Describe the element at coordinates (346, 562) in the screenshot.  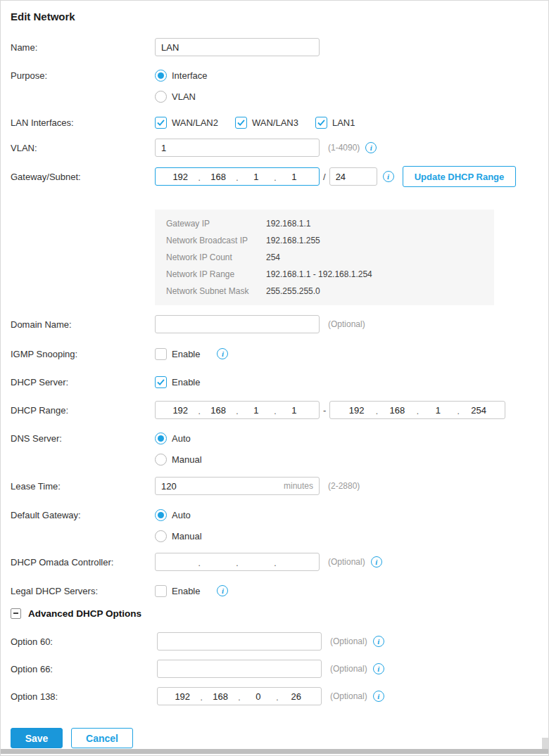
I see `dhcp-omada-controller-hint: (Optional)` at that location.